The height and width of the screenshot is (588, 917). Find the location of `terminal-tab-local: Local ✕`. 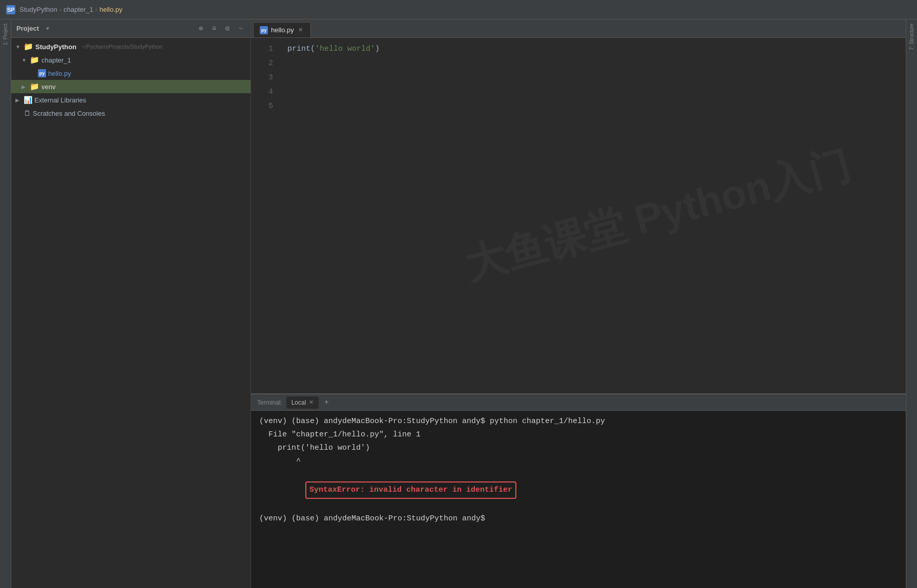

terminal-tab-local: Local ✕ is located at coordinates (303, 403).